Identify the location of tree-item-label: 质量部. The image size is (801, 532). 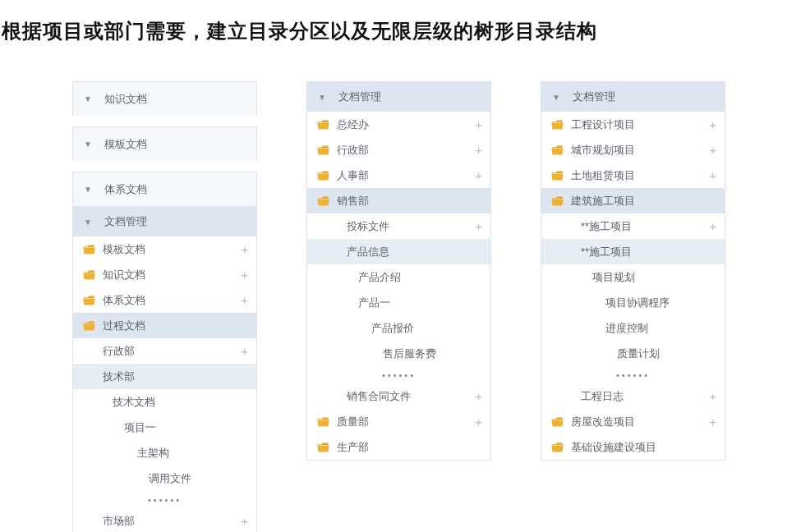
(353, 422).